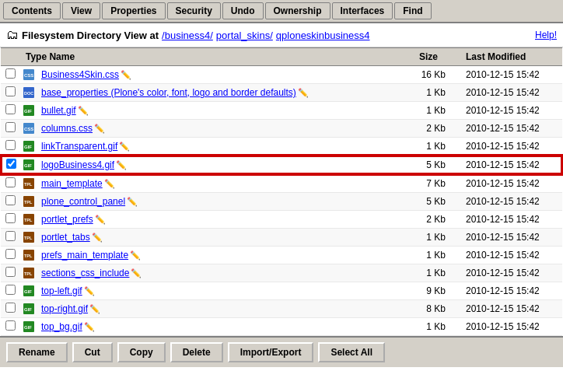 This screenshot has width=563, height=392. Describe the element at coordinates (282, 184) in the screenshot. I see `table-row: TPLmain_template✏️7 Kb2010-12-15 15:42` at that location.